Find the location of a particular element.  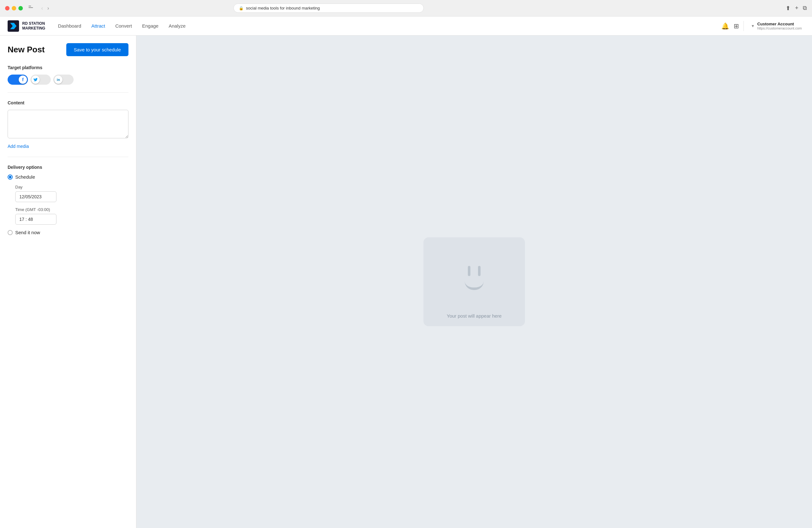

delivery-section: Delivery options Schedule Day Time (GMT … is located at coordinates (68, 200).